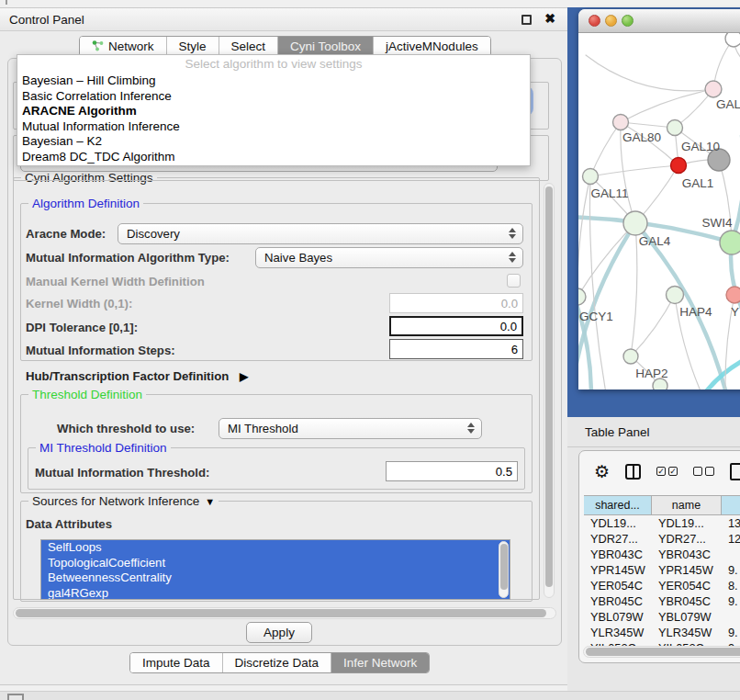 The width and height of the screenshot is (740, 700). Describe the element at coordinates (275, 548) in the screenshot. I see `attribute-item: SelfLoops` at that location.